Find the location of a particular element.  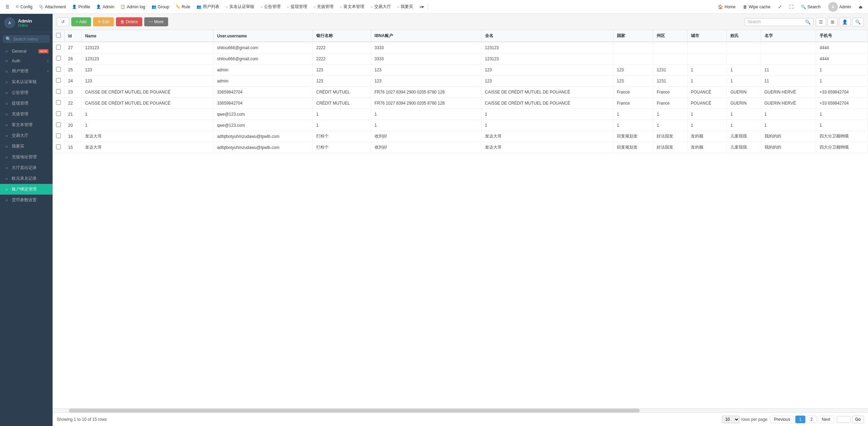

nav-search-top: 🔍 Search is located at coordinates (811, 7).